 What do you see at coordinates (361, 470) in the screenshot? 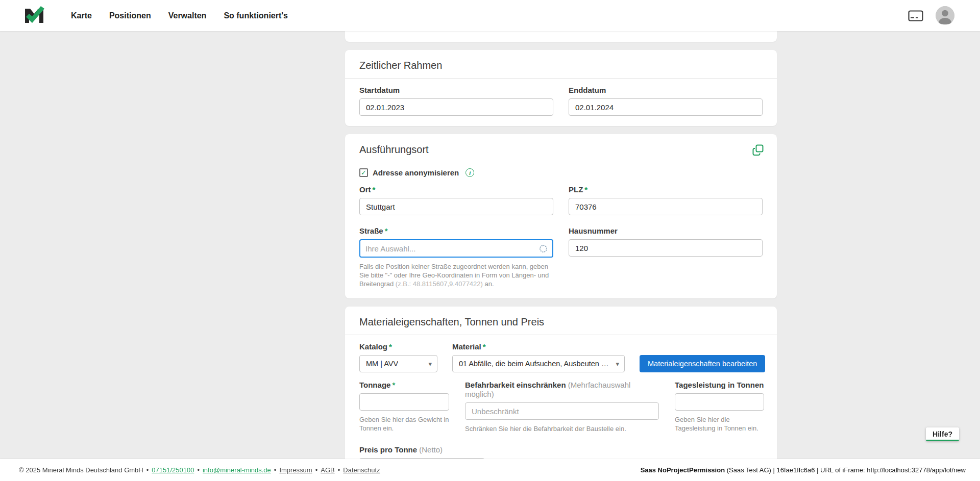
I see `footer-datenschutz-link: Datenschutz` at bounding box center [361, 470].